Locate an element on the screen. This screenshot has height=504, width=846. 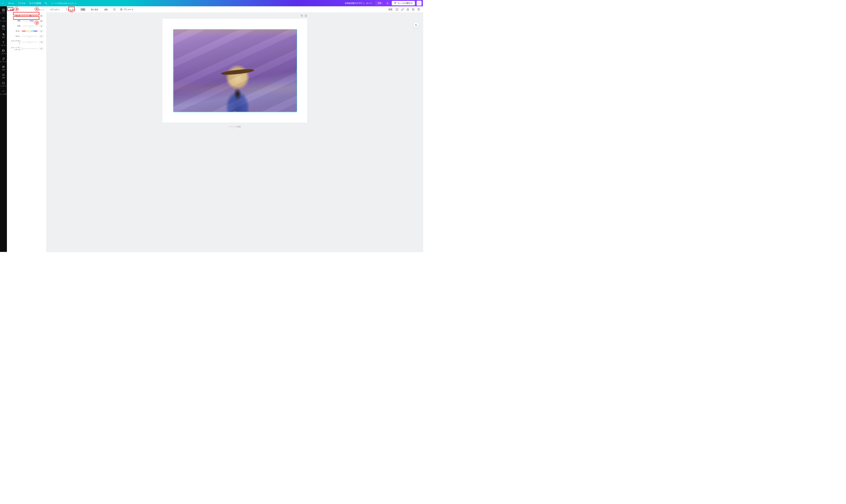
slider-value: 62 is located at coordinates (41, 21).